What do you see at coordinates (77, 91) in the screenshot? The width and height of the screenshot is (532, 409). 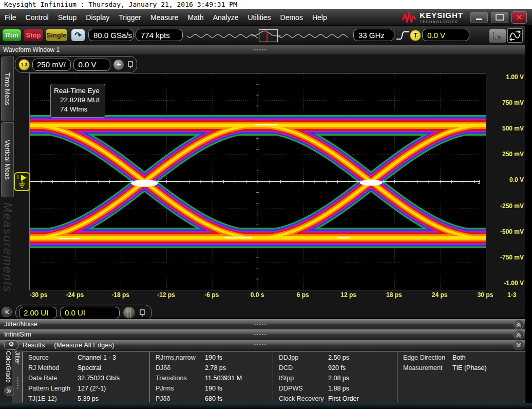 I see `info-title: Real-Time Eye` at bounding box center [77, 91].